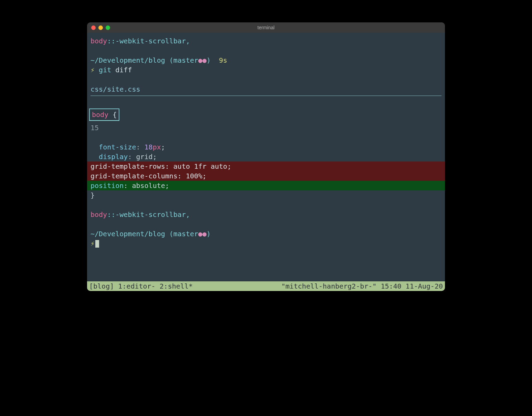  I want to click on css-prop: font-size, so click(117, 147).